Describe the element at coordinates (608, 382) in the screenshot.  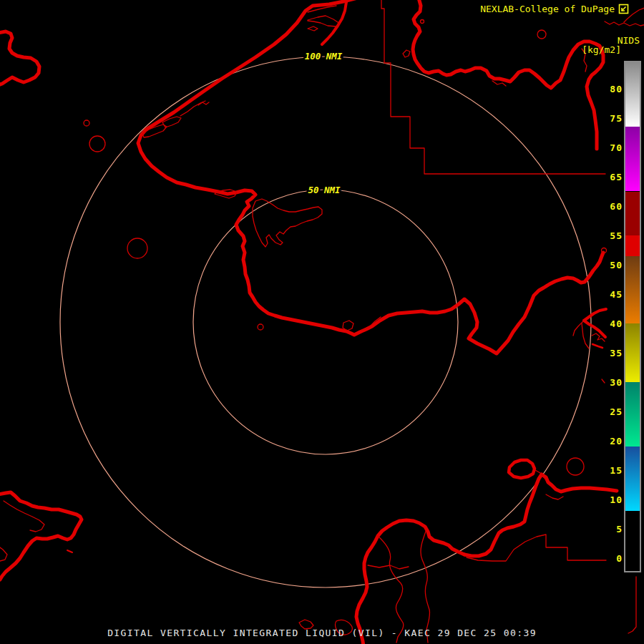
I see `colorbar-tick-30: 30` at that location.